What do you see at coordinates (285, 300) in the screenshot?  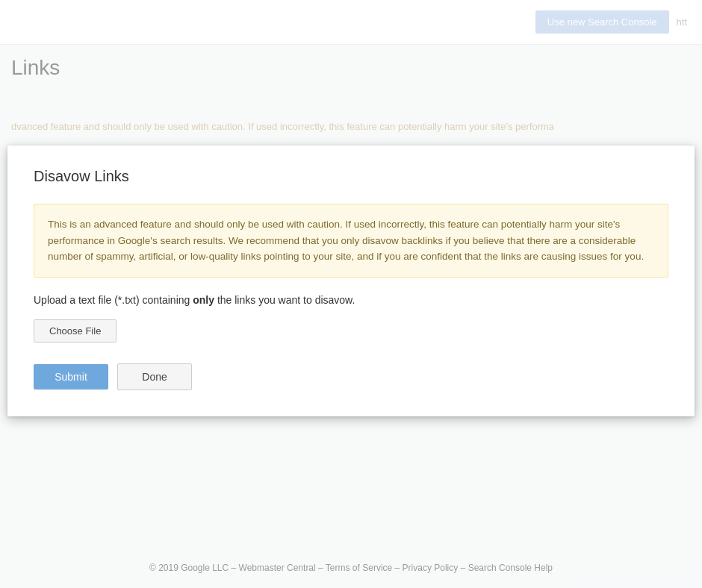 I see `upload-text-after: the links you want to disavow.` at bounding box center [285, 300].